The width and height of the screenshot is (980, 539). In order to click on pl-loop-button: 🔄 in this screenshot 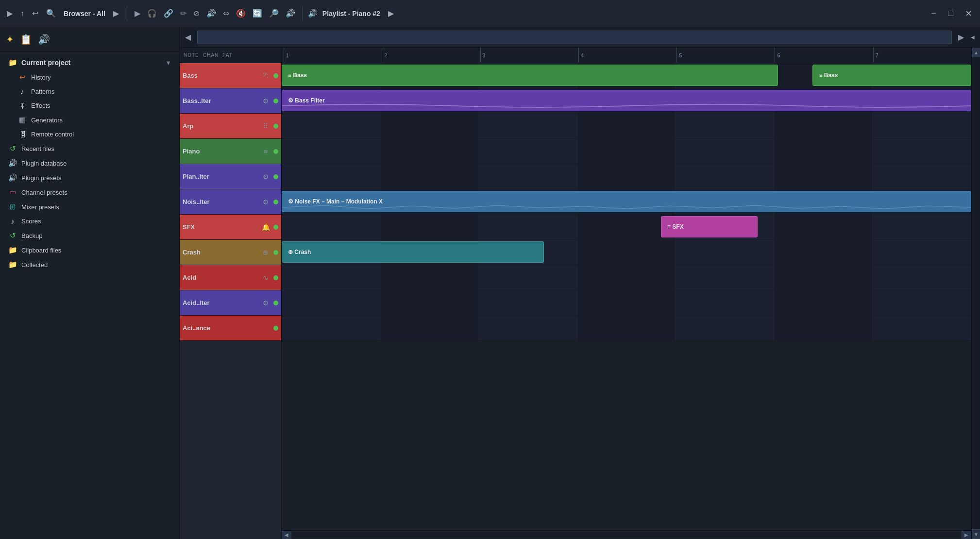, I will do `click(257, 14)`.